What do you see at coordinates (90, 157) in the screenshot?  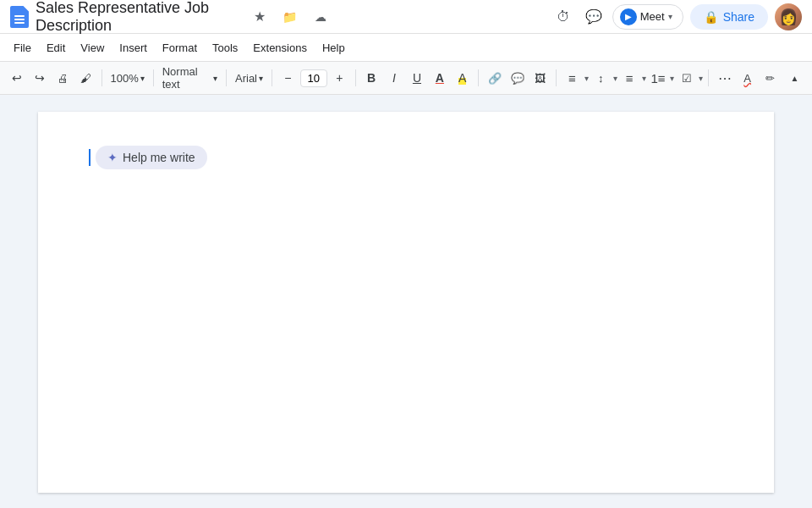 I see `text-cursor` at bounding box center [90, 157].